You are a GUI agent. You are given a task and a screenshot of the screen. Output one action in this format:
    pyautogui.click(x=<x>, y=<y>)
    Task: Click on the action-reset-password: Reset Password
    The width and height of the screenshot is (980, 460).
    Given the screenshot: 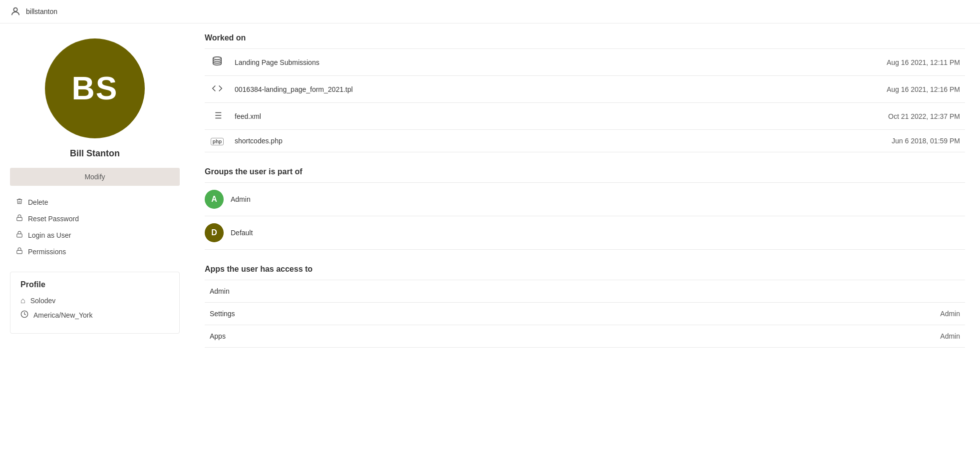 What is the action you would take?
    pyautogui.click(x=95, y=219)
    